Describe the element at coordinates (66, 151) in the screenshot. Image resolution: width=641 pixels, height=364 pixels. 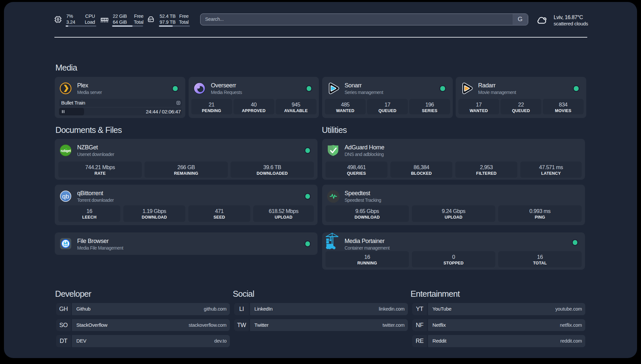
I see `svg-text: nzbget` at that location.